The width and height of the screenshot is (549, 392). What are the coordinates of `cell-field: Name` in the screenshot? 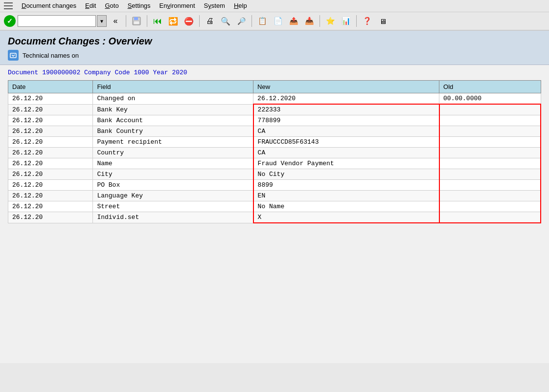 It's located at (173, 164).